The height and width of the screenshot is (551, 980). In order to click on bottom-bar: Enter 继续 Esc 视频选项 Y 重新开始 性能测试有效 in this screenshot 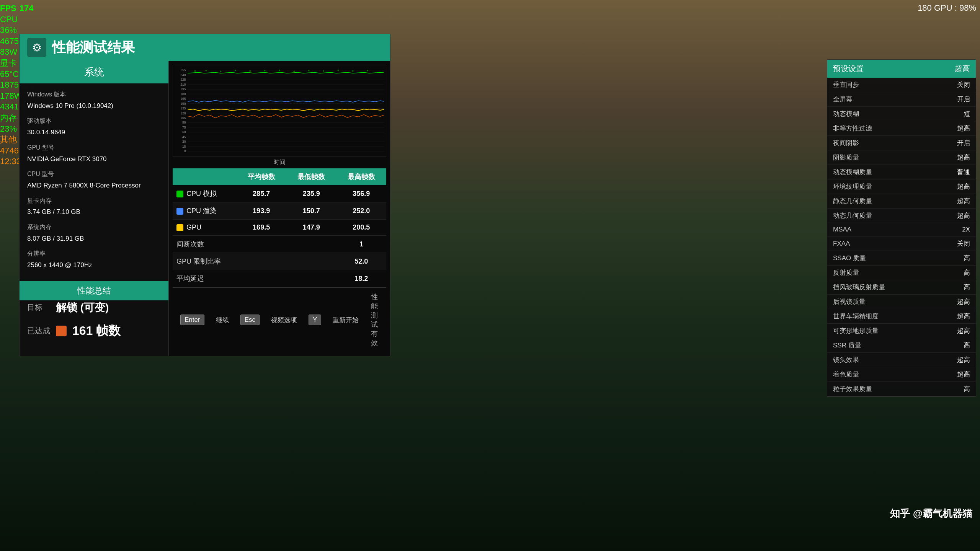, I will do `click(279, 320)`.